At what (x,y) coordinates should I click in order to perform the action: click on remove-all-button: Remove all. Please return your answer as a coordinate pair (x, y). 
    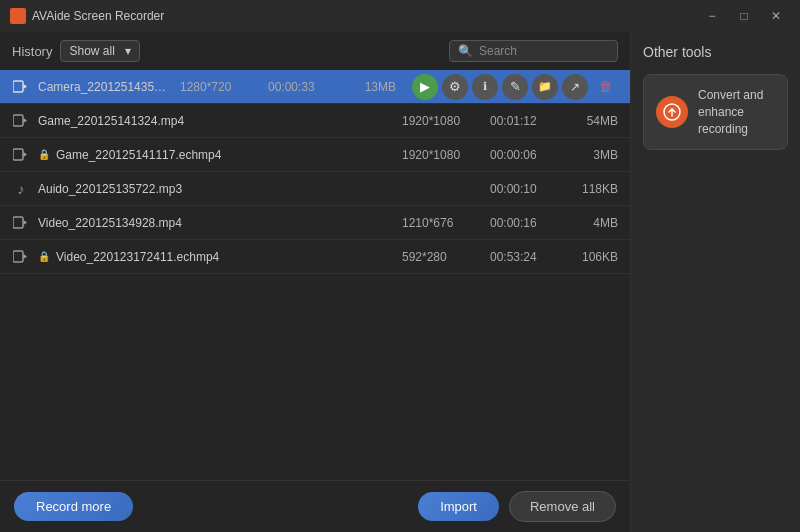
    Looking at the image, I should click on (562, 506).